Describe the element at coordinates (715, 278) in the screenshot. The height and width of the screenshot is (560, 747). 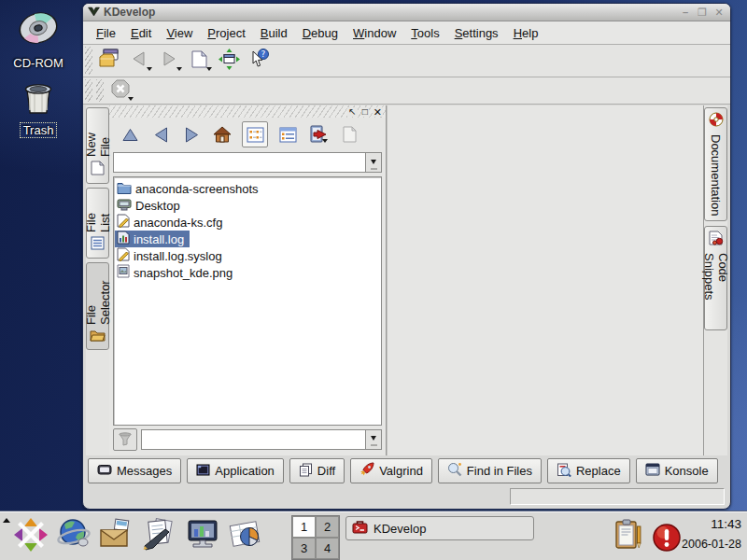
I see `tab-code-snippets: Code Snippets` at that location.